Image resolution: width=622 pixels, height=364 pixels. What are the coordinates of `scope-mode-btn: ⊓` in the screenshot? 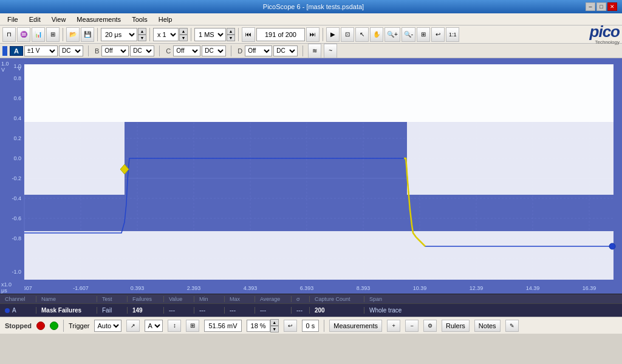 It's located at (9, 35).